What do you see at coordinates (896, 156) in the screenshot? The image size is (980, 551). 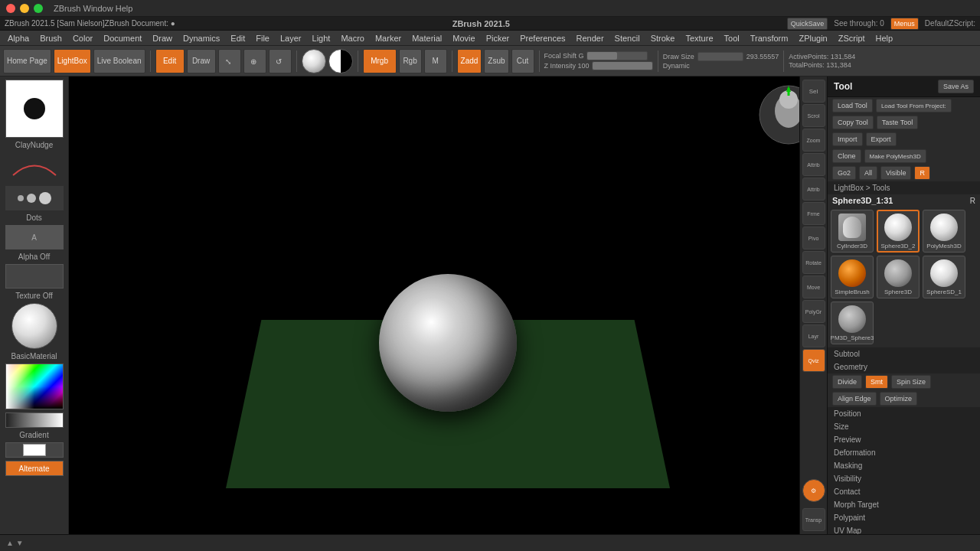 I see `make-polymesh-btn: Make PolyMesh3D` at bounding box center [896, 156].